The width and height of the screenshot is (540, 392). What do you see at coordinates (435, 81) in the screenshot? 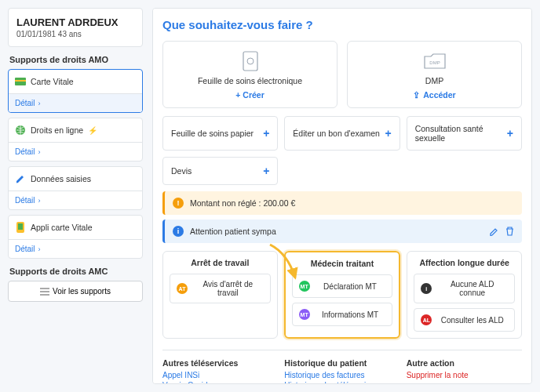
I see `card-label: DMP` at bounding box center [435, 81].